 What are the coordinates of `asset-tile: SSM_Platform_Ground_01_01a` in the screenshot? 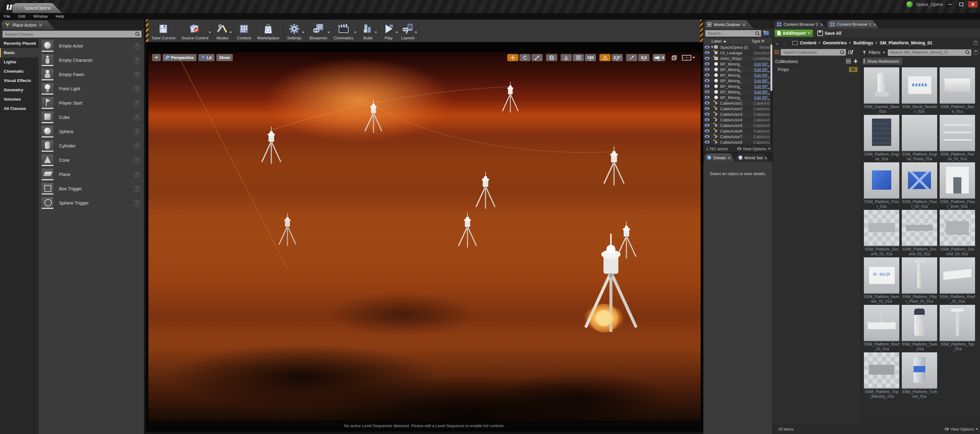 It's located at (882, 234).